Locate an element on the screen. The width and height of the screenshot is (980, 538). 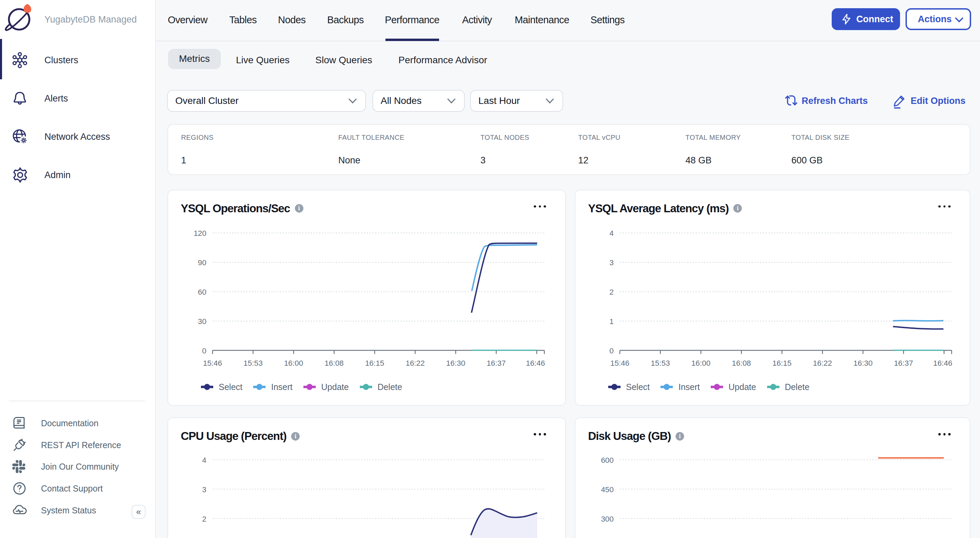
svg-text: 90 is located at coordinates (202, 263).